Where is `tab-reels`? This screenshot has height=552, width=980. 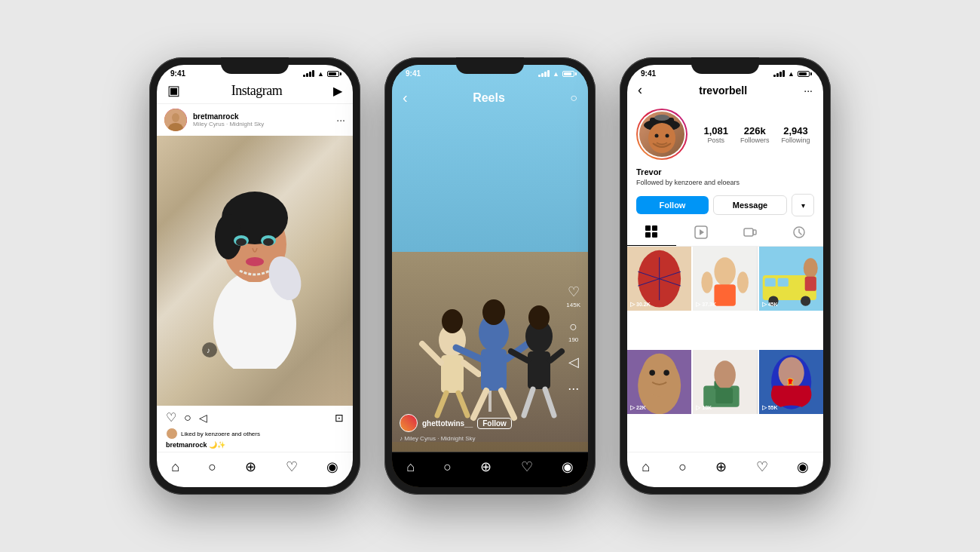
tab-reels is located at coordinates (701, 232).